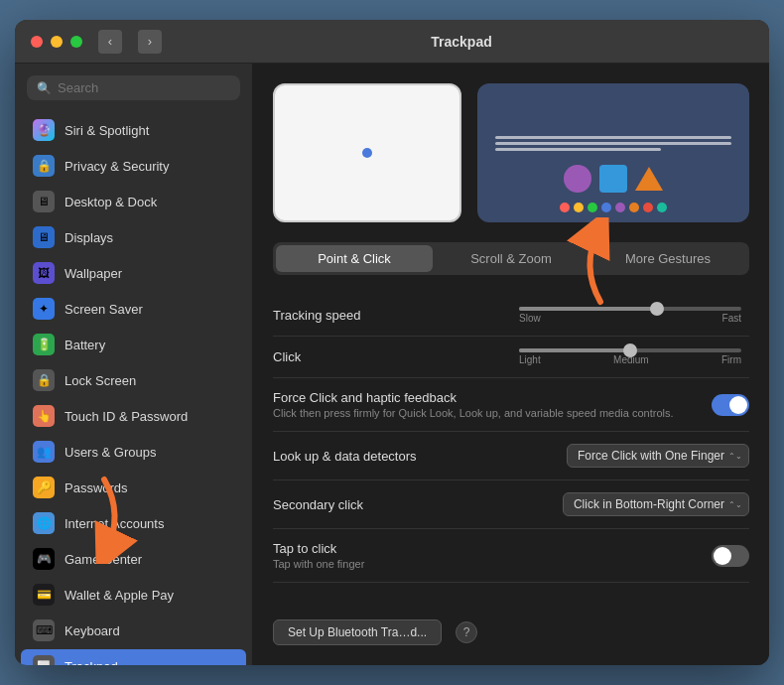 This screenshot has width=784, height=685. What do you see at coordinates (492, 564) in the screenshot?
I see `tap-click-sublabel: Tap with one finger` at bounding box center [492, 564].